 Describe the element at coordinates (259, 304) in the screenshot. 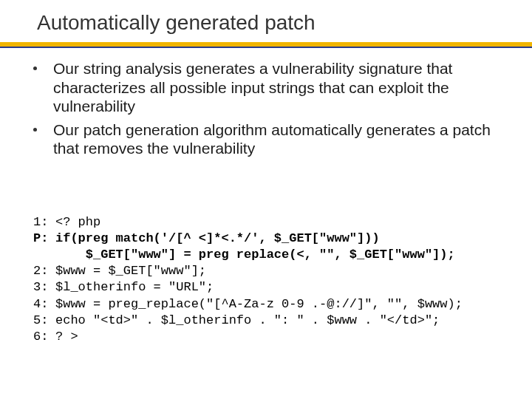

I see `code-line: $www = preg_replace("[^A-Za-z 0-9 .-@://…` at that location.